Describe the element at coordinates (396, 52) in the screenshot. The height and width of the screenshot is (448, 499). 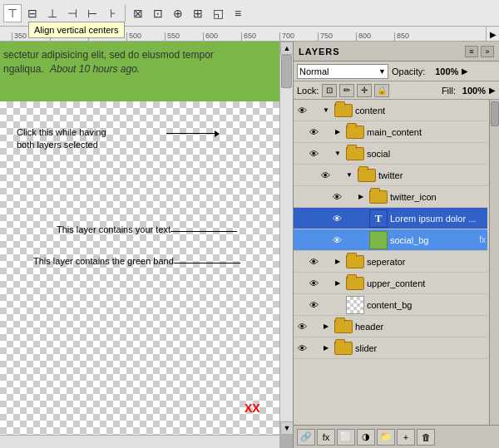
I see `layers-header: LAYERS ≡ »` at that location.